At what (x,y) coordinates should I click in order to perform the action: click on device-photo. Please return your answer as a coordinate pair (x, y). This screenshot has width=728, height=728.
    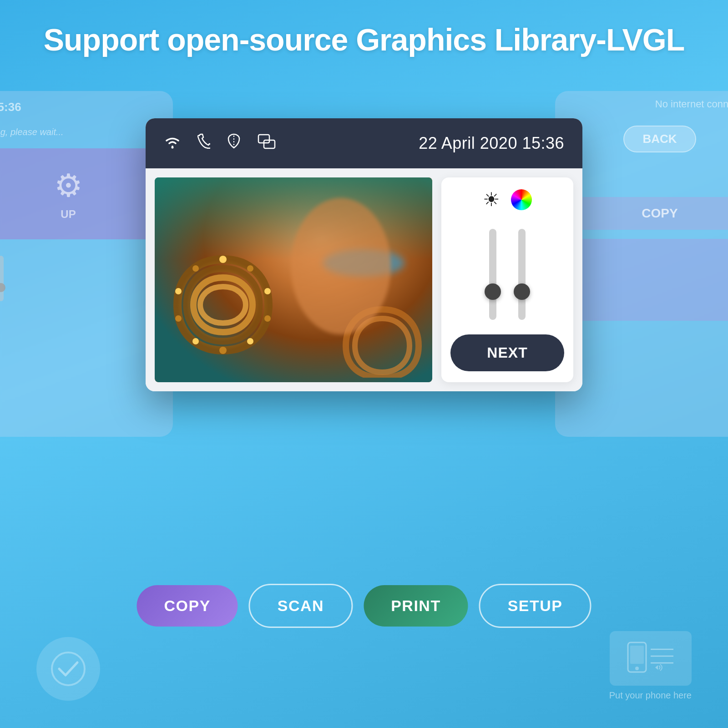
    Looking at the image, I should click on (293, 280).